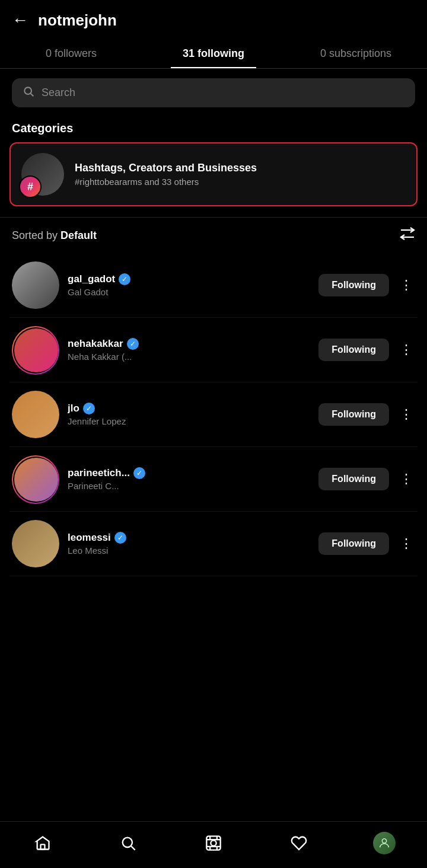 The image size is (427, 868). I want to click on search-placeholder: Search, so click(58, 92).